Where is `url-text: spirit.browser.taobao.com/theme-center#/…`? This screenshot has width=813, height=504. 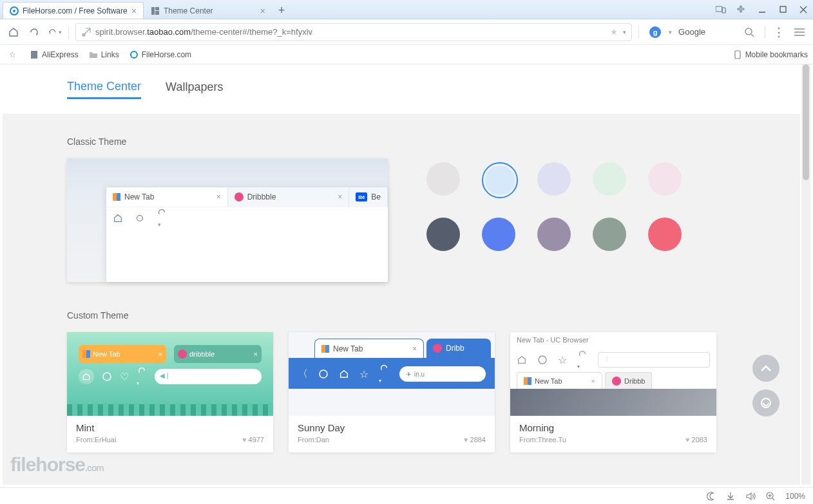
url-text: spirit.browser.taobao.com/theme-center#/… is located at coordinates (350, 32).